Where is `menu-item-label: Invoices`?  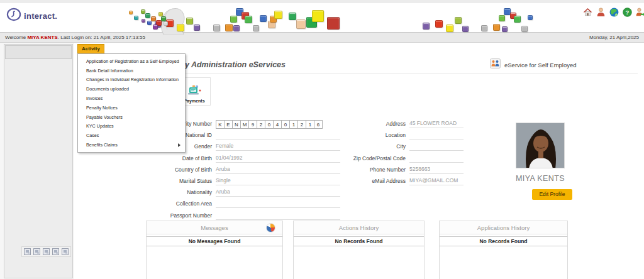 menu-item-label: Invoices is located at coordinates (94, 98).